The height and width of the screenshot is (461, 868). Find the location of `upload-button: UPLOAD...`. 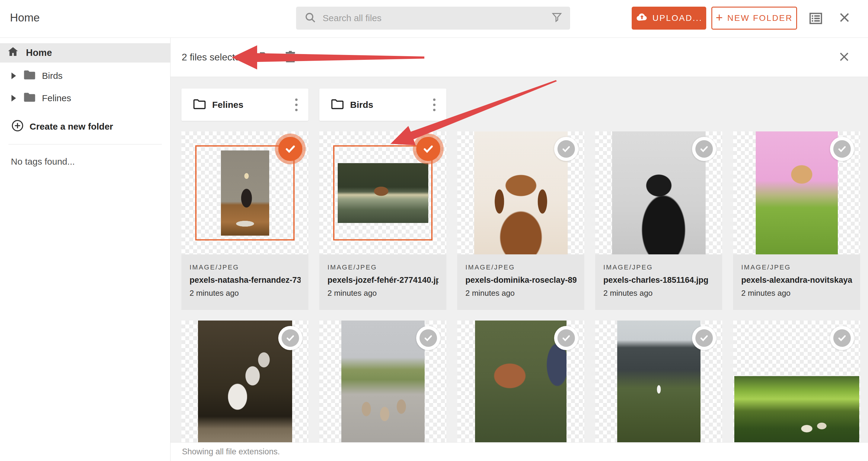

upload-button: UPLOAD... is located at coordinates (669, 18).